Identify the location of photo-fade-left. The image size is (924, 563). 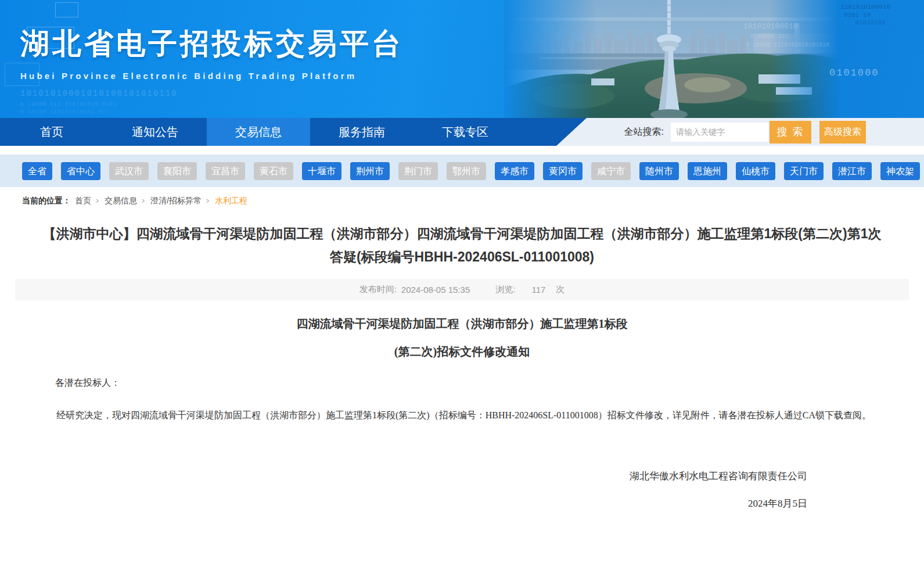
(551, 59).